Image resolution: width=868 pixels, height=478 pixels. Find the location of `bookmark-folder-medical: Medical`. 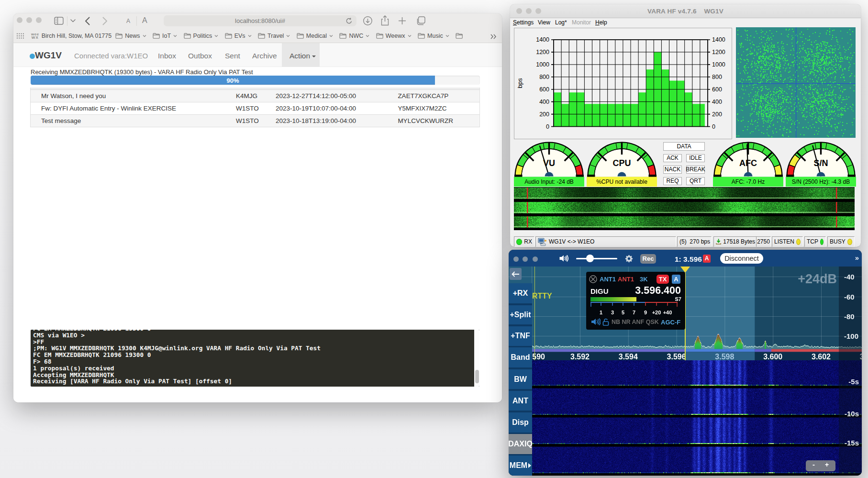

bookmark-folder-medical: Medical is located at coordinates (315, 36).